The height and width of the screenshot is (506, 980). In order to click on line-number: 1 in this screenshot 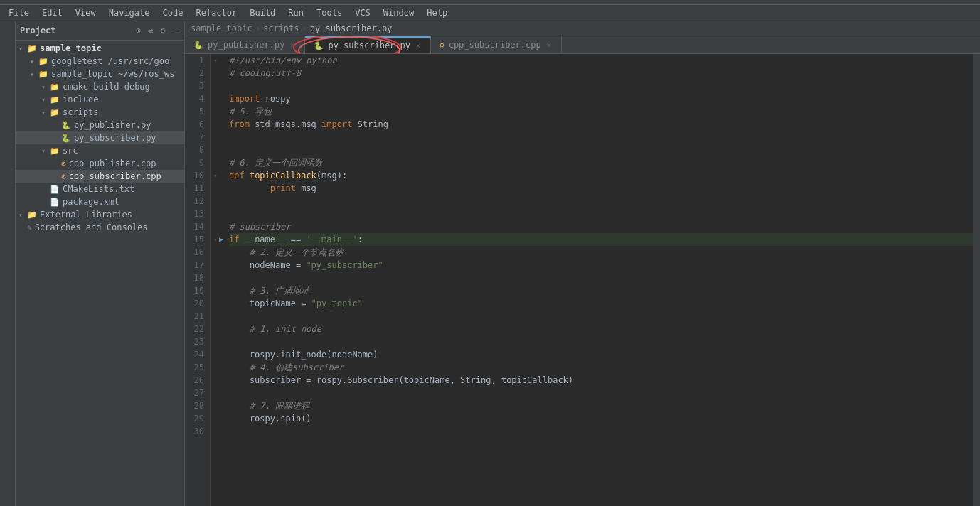, I will do `click(198, 60)`.